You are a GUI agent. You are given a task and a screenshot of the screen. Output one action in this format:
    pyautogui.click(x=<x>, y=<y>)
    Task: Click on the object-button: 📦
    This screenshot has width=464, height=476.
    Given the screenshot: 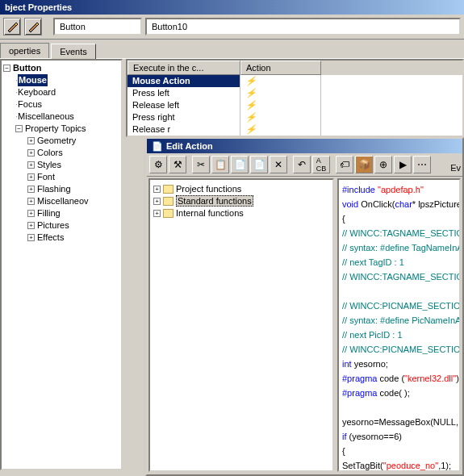 What is the action you would take?
    pyautogui.click(x=364, y=165)
    